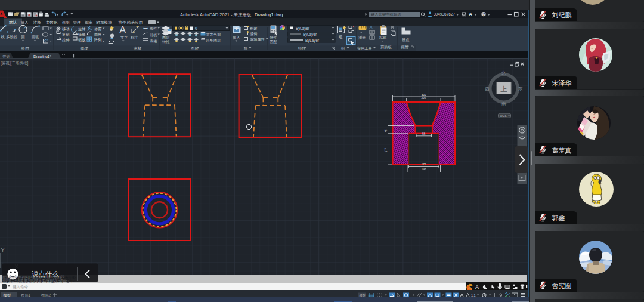  What do you see at coordinates (154, 29) in the screenshot?
I see `svg-text: 线性` at bounding box center [154, 29].